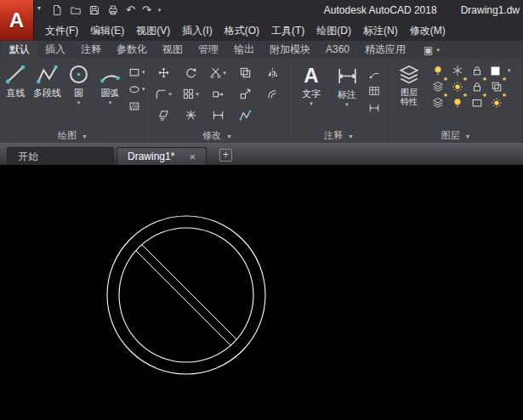 This screenshot has height=420, width=523. What do you see at coordinates (57, 10) in the screenshot?
I see `new-file-icon` at bounding box center [57, 10].